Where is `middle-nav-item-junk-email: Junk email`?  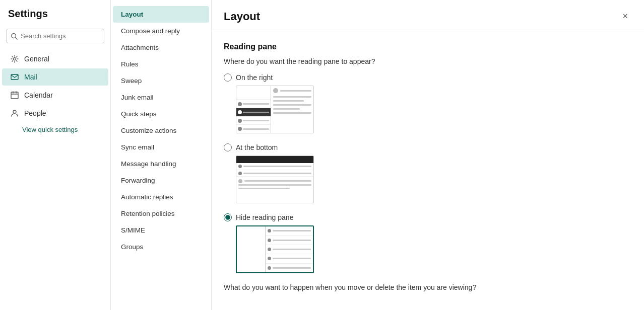
middle-nav-item-junk-email: Junk email is located at coordinates (161, 98).